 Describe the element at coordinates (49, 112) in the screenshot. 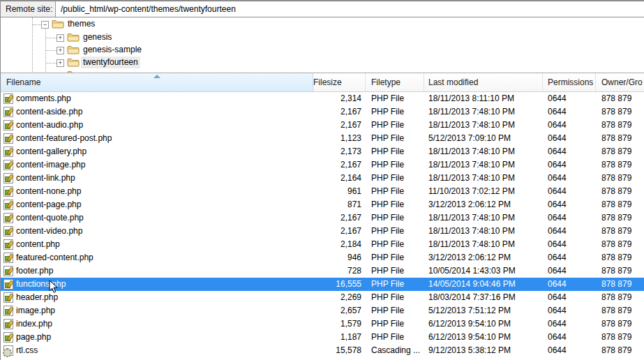

I see `file-name: content-aside.php` at that location.